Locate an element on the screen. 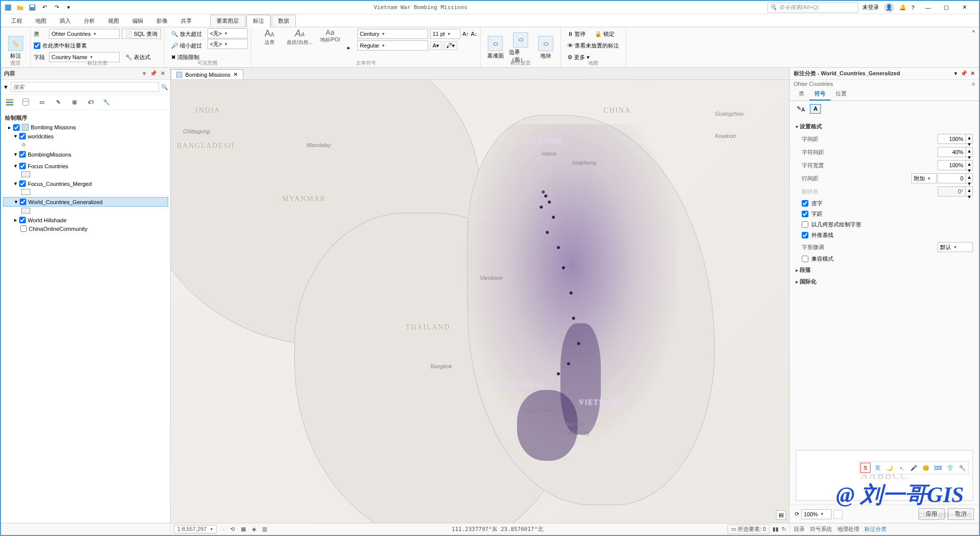 The height and width of the screenshot is (536, 980). letter-width-input is located at coordinates (952, 165).